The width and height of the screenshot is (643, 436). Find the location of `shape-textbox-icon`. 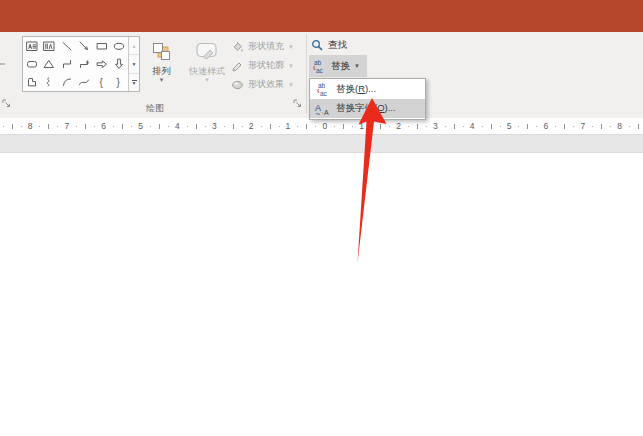

shape-textbox-icon is located at coordinates (32, 46).